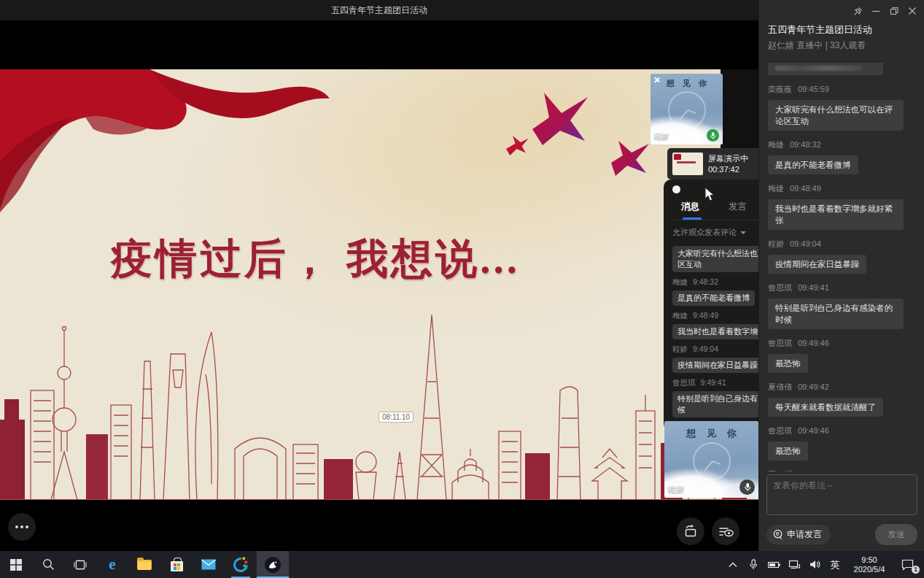 This screenshot has height=578, width=924. Describe the element at coordinates (16, 565) in the screenshot. I see `start-button` at that location.